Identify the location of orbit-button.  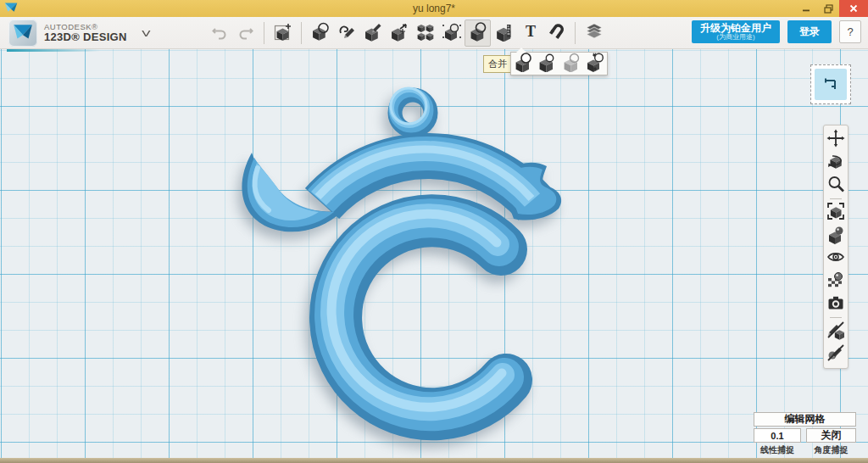
(836, 163).